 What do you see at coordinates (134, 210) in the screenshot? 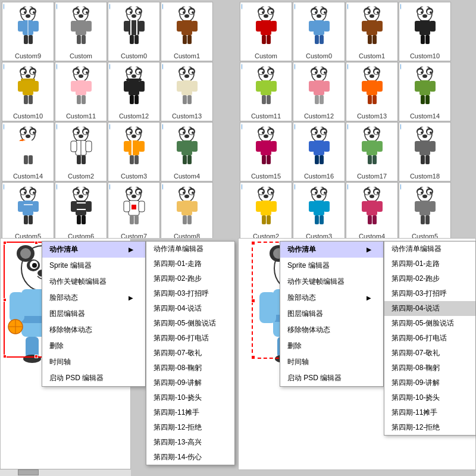
I see `char-item: G3 Custom7` at bounding box center [134, 210].